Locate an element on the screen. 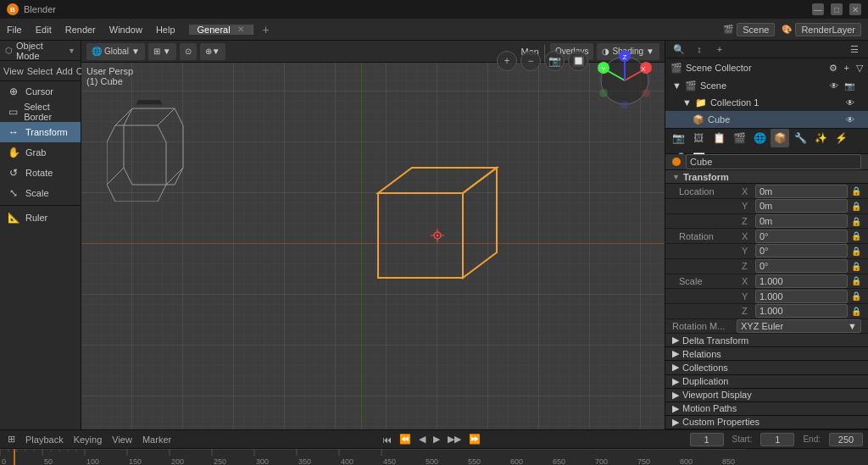 This screenshot has width=868, height=465. object-name-field is located at coordinates (773, 162).